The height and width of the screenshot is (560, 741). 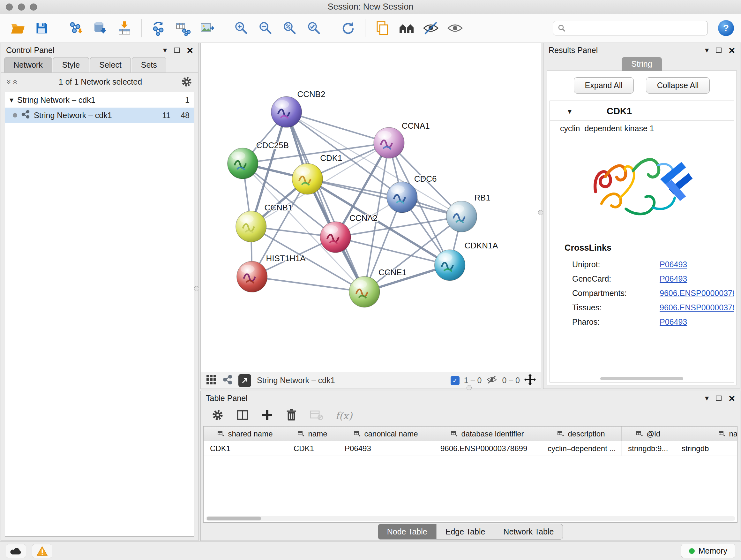 What do you see at coordinates (227, 381) in the screenshot?
I see `network-share-icon` at bounding box center [227, 381].